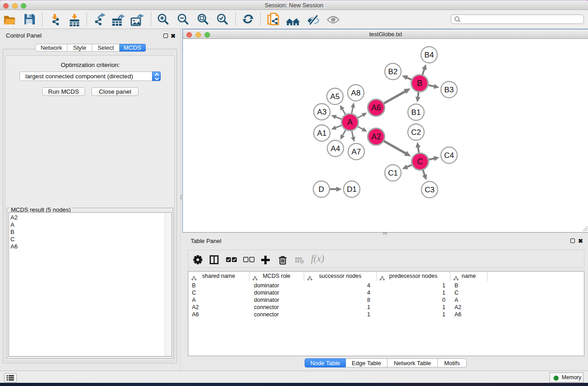 The image size is (588, 386). What do you see at coordinates (416, 132) in the screenshot?
I see `svg-text: C2` at bounding box center [416, 132].